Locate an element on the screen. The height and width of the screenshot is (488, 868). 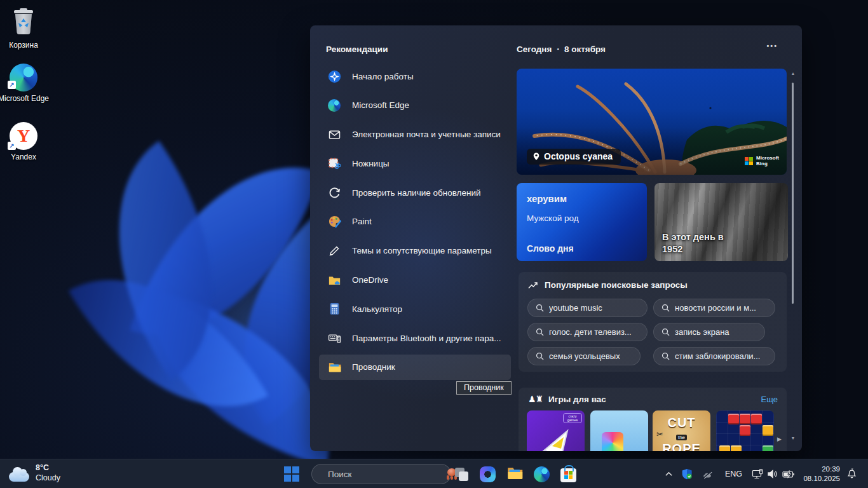
taskbar-search-box is located at coordinates (381, 474).